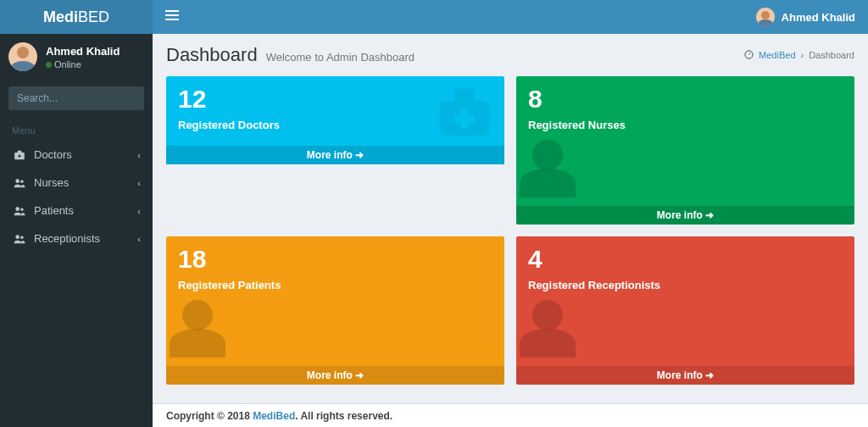 The width and height of the screenshot is (868, 427). What do you see at coordinates (86, 239) in the screenshot?
I see `sidebar-item-label: Receptionists` at bounding box center [86, 239].